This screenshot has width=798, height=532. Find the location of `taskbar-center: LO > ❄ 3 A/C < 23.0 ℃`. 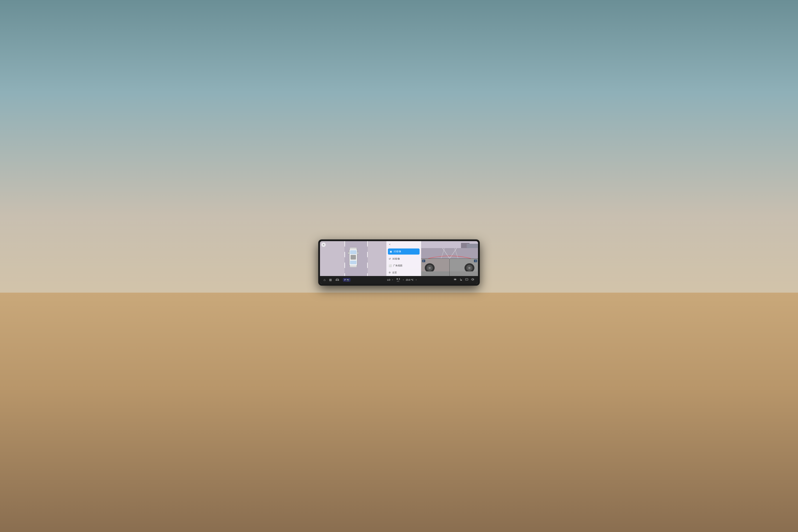

taskbar-center: LO > ❄ 3 A/C < 23.0 ℃ is located at coordinates (402, 280).